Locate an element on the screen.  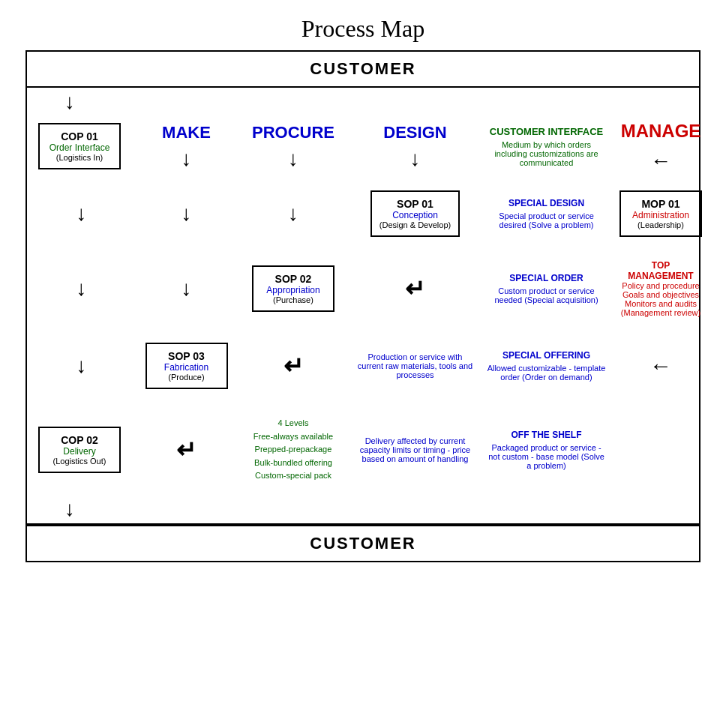
special-design-desc: Special product or service desired (Solv… is located at coordinates (546, 220).